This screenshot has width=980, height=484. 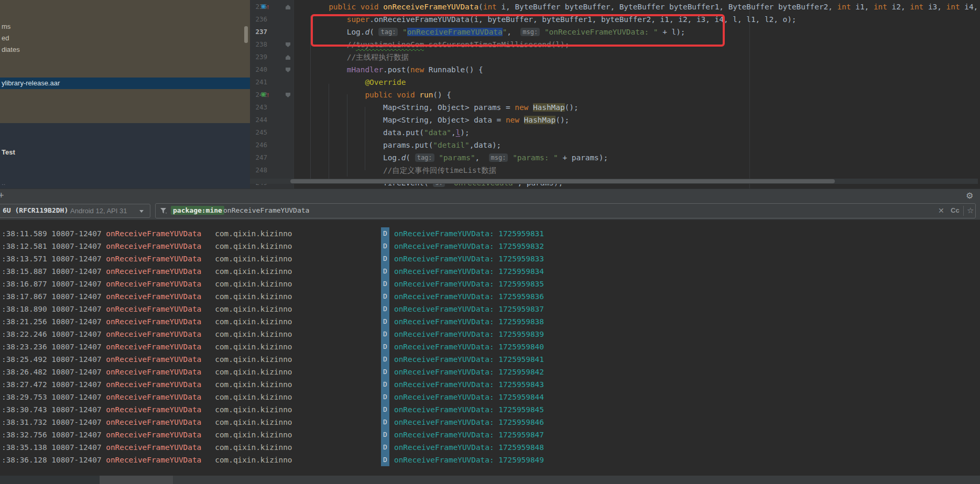 I want to click on project-panel: mseddiatesylibrary-release.aarTest‥, so click(x=125, y=94).